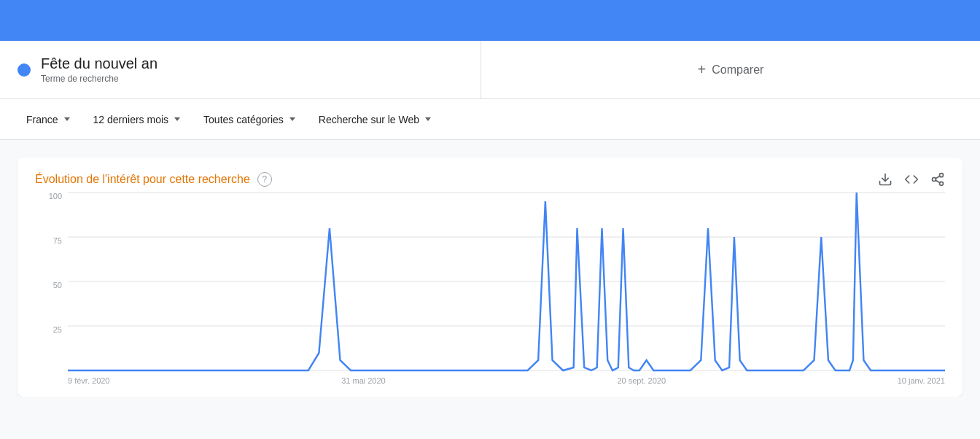 The width and height of the screenshot is (980, 439). Describe the element at coordinates (490, 179) in the screenshot. I see `chart-header: Évolution de l'intérêt pour cette recher…` at that location.